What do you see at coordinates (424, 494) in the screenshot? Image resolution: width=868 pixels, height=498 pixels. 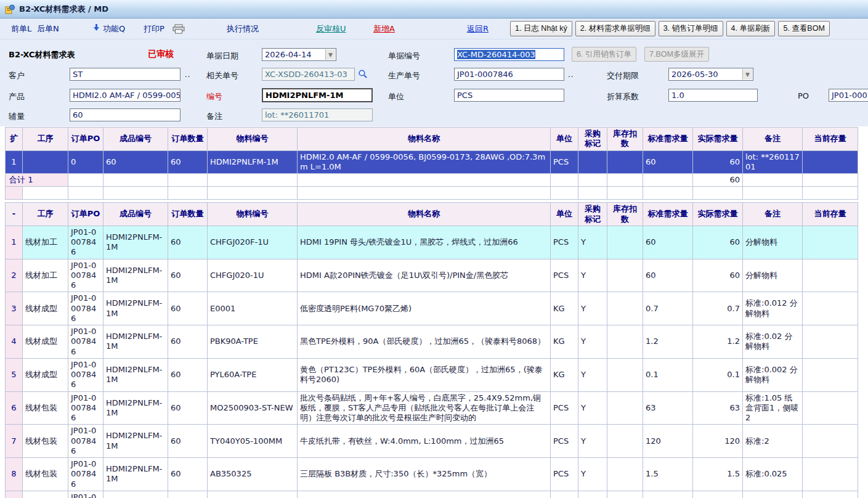 I see `cell-material_name: B3B材质，三层空白内箱，尺寸: 355X330X360mm` at bounding box center [424, 494].